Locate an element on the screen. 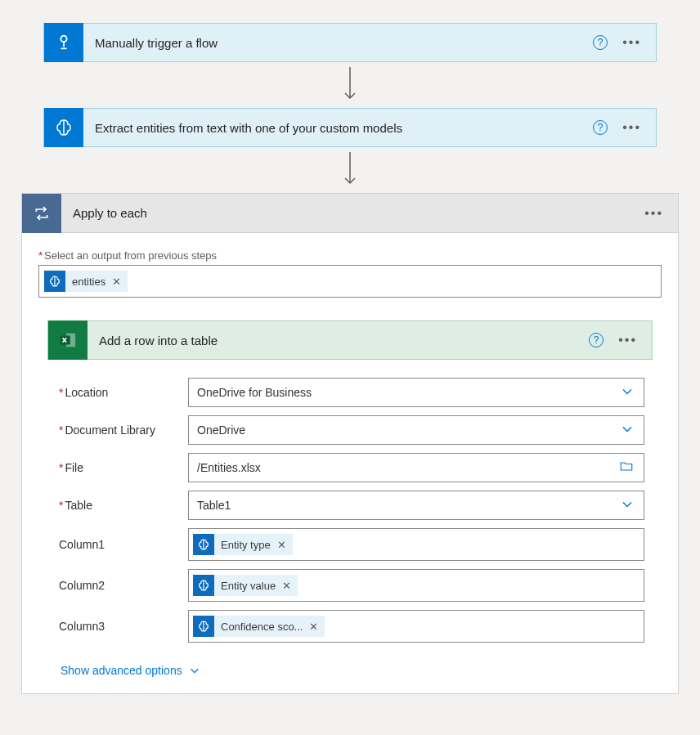 This screenshot has height=735, width=700. trigger-title: Manually trigger a flow is located at coordinates (339, 43).